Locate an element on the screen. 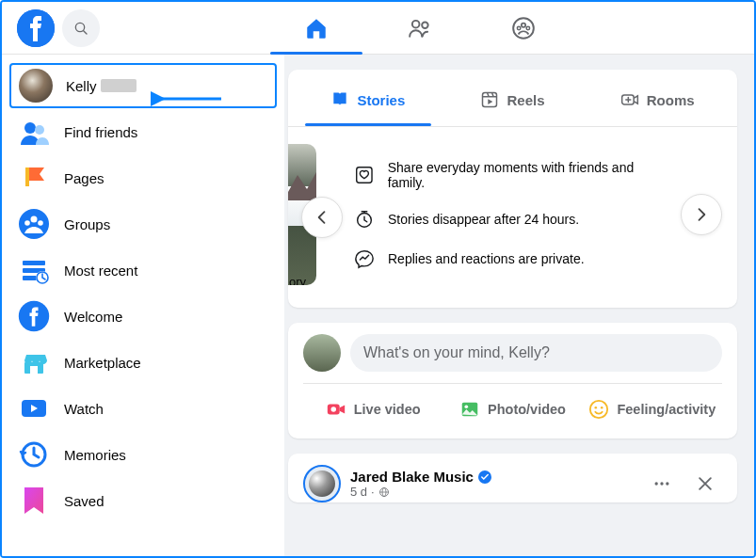 The height and width of the screenshot is (558, 756). watch-icon is located at coordinates (34, 408).